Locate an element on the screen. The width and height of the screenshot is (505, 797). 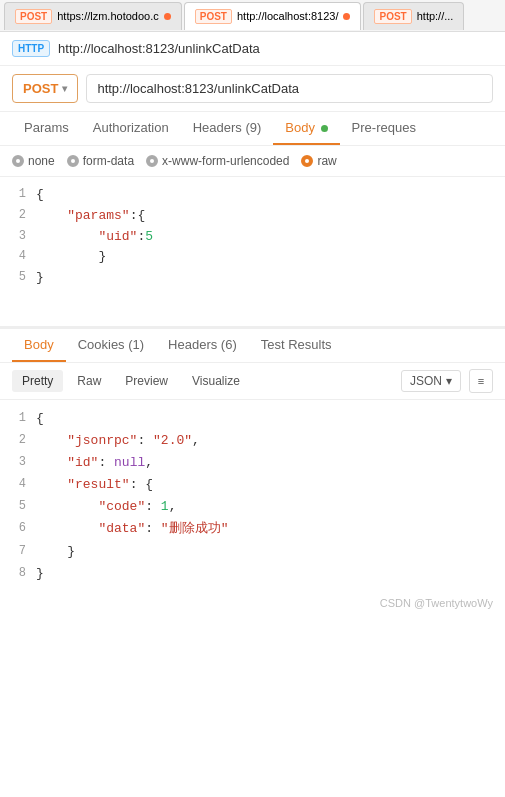
body-type-row: none form-data x-www-form-urlencoded raw is located at coordinates (252, 162).